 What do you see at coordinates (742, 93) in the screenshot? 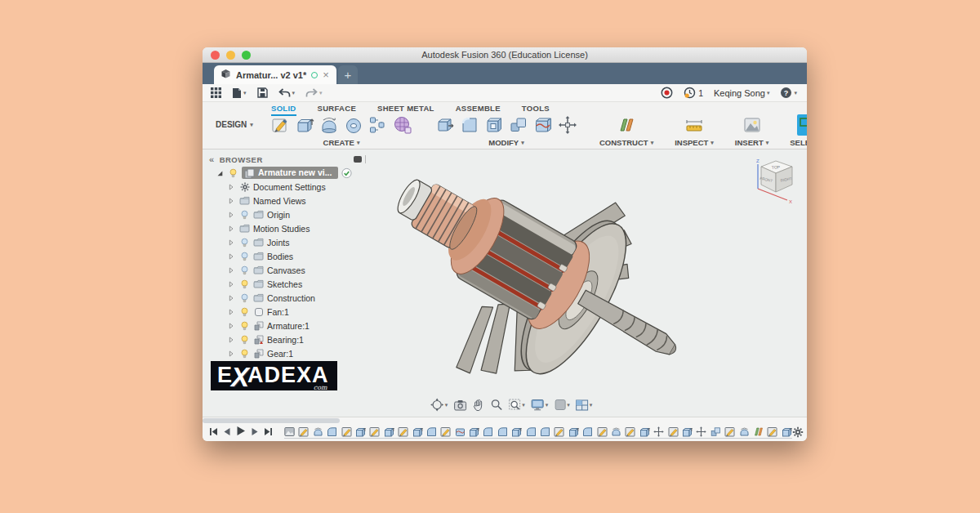
I see `user-menu-button: Keqing Song ▾` at bounding box center [742, 93].